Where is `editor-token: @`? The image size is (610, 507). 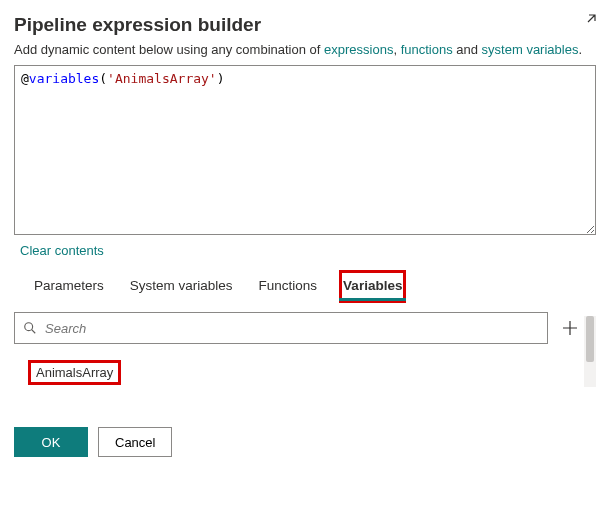 editor-token: @ is located at coordinates (25, 78).